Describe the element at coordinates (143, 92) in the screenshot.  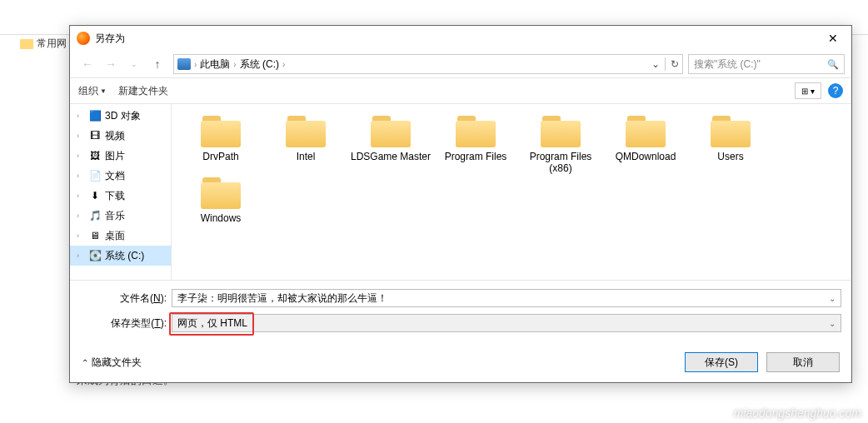
I see `new-folder-button: 新建文件夹` at that location.